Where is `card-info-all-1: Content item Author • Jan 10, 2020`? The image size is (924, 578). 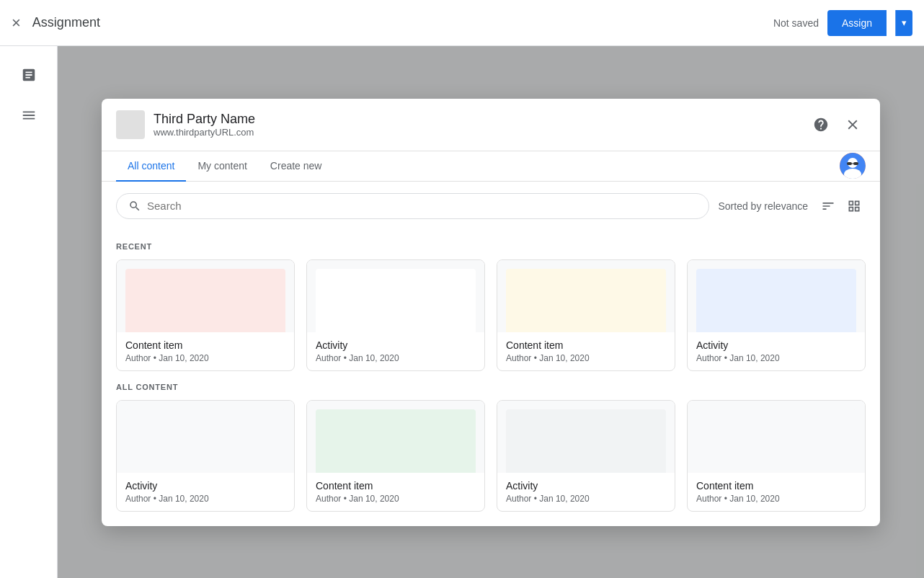
card-info-all-1: Content item Author • Jan 10, 2020 is located at coordinates (396, 492).